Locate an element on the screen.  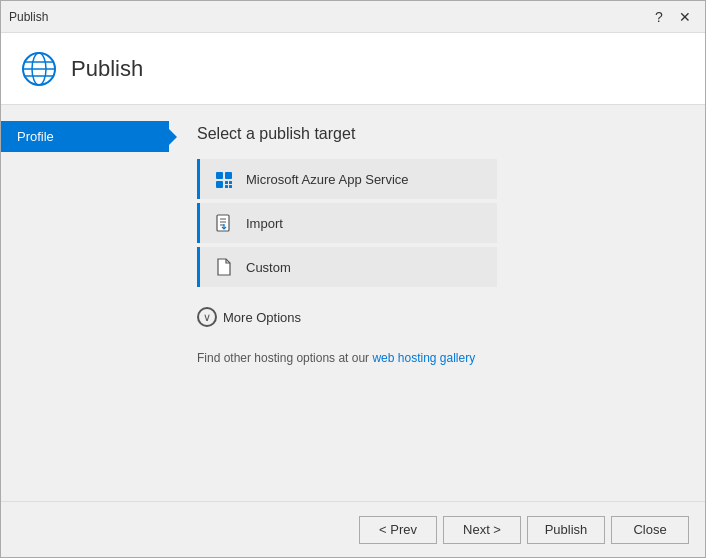
import-option-label: Import is located at coordinates (264, 224).